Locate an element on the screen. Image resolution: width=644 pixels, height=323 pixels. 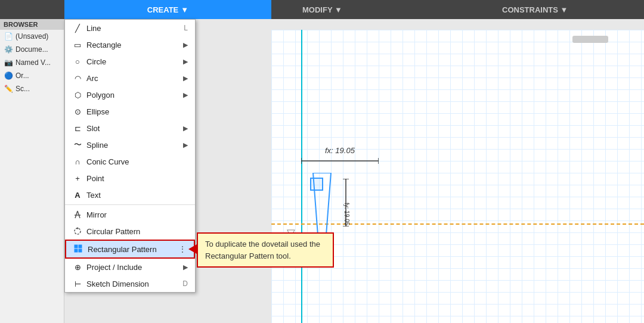
sidebar-item-label: Named V... is located at coordinates (33, 63).